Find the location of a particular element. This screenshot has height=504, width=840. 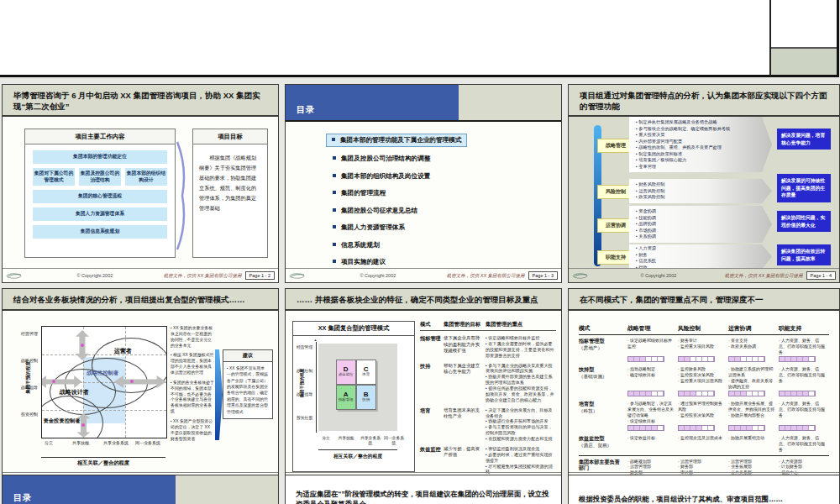

table-header-row: 模式 集团管理的目标 集团管理的重点 is located at coordinates (488, 326).